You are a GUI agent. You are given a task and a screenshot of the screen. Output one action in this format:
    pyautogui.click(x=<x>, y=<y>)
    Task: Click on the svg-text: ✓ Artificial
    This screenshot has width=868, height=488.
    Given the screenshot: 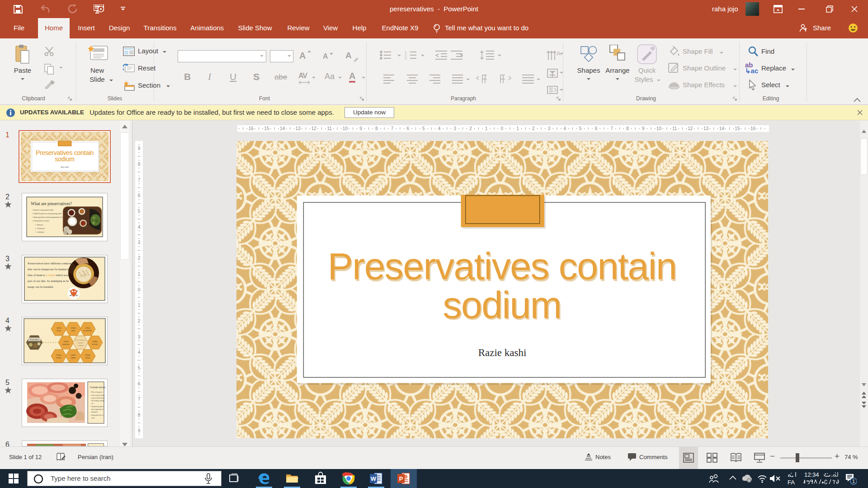 What is the action you would take?
    pyautogui.click(x=40, y=232)
    